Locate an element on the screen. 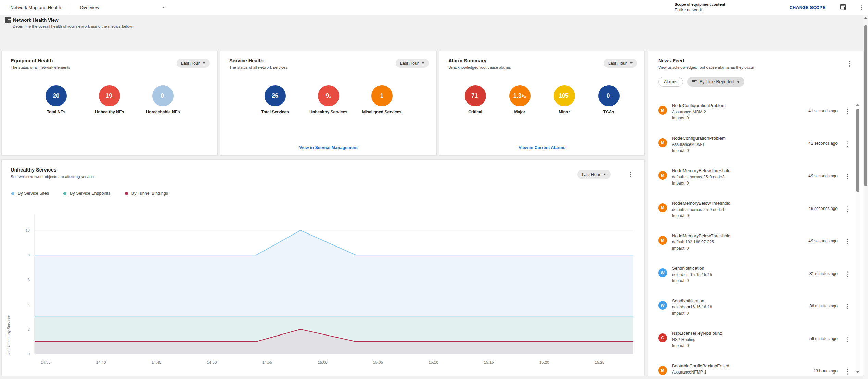 The width and height of the screenshot is (868, 379). y-tick-label: 6 is located at coordinates (29, 280).